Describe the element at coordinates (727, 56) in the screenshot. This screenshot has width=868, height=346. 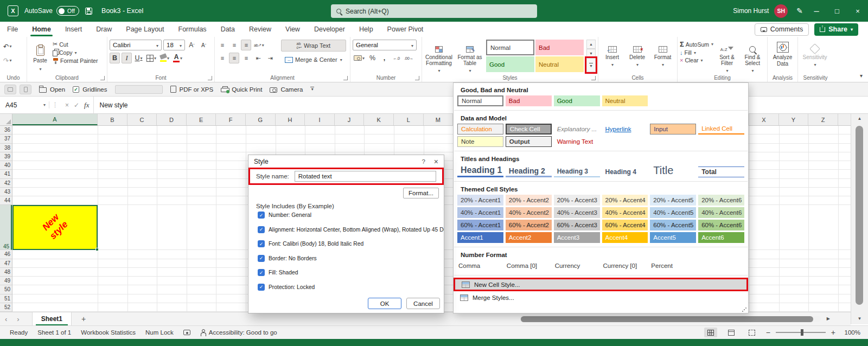
I see `sort-filter-button: A↓Z Sort & Filter` at that location.